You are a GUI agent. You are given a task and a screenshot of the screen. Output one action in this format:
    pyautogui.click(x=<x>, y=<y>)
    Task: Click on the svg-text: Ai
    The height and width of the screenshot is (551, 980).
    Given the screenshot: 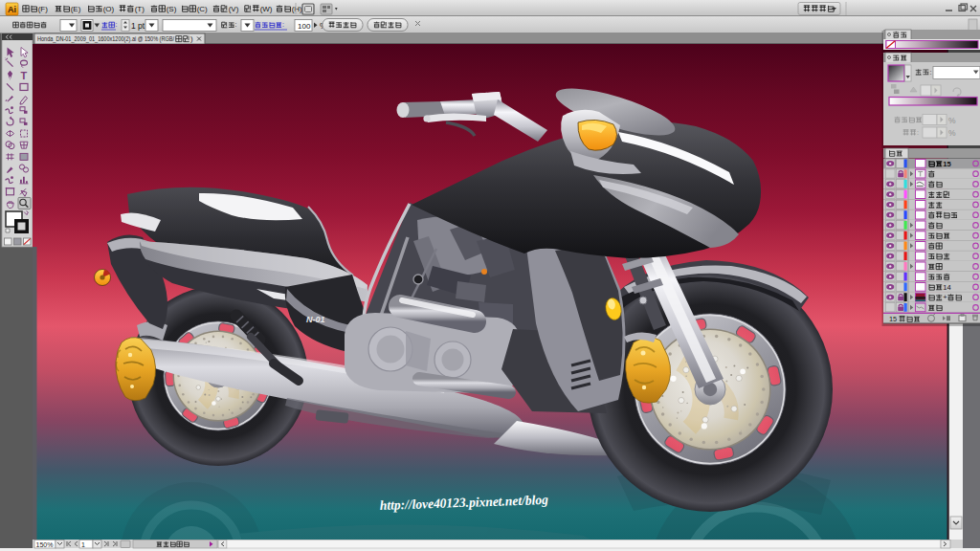 What is the action you would take?
    pyautogui.click(x=11, y=10)
    